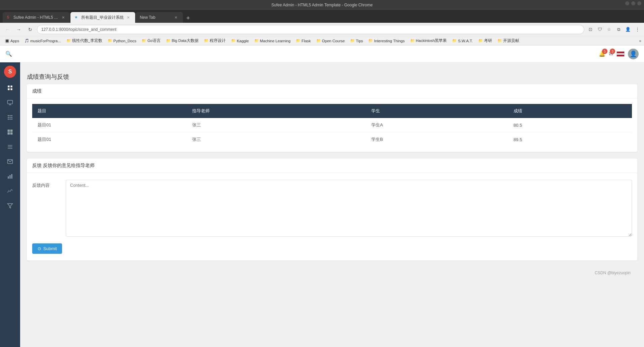 Image resolution: width=644 pixels, height=347 pixels. I want to click on forward-button: →, so click(19, 30).